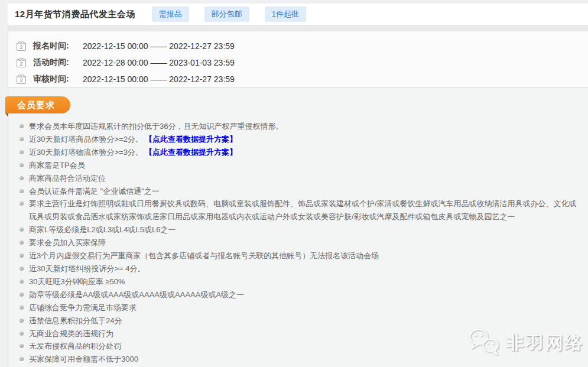 The width and height of the screenshot is (588, 367). I want to click on requirement-item: 违禁信息累积扣分低于24分, so click(301, 321).